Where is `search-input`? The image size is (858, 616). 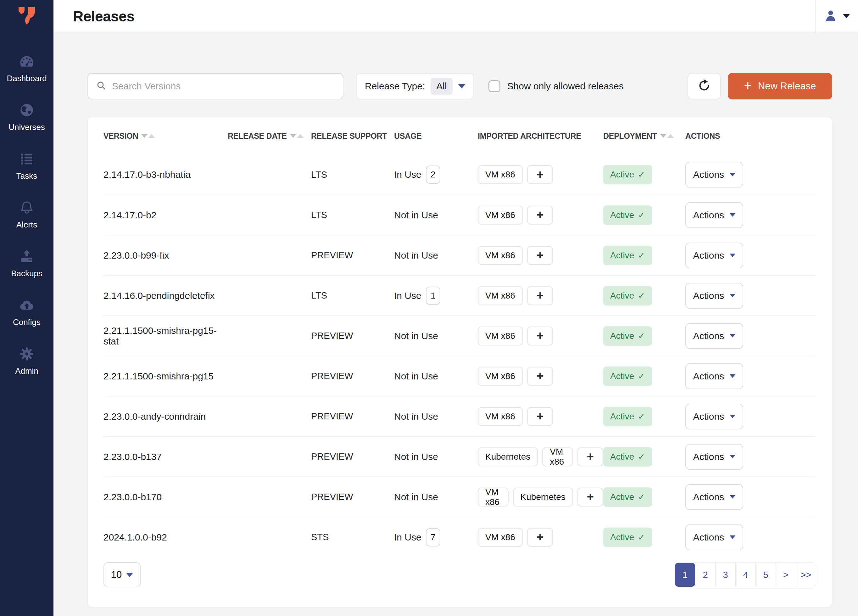 search-input is located at coordinates (223, 86).